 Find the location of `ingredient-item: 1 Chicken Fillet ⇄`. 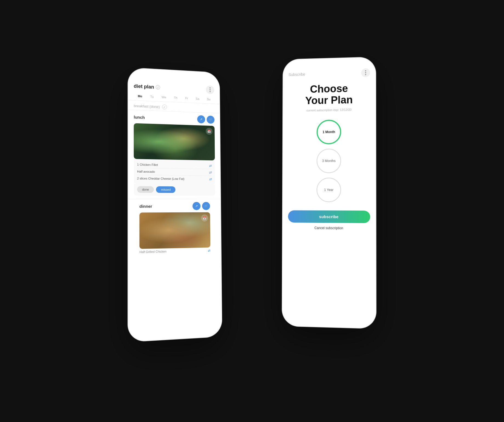

ingredient-item: 1 Chicken Fillet ⇄ is located at coordinates (174, 165).